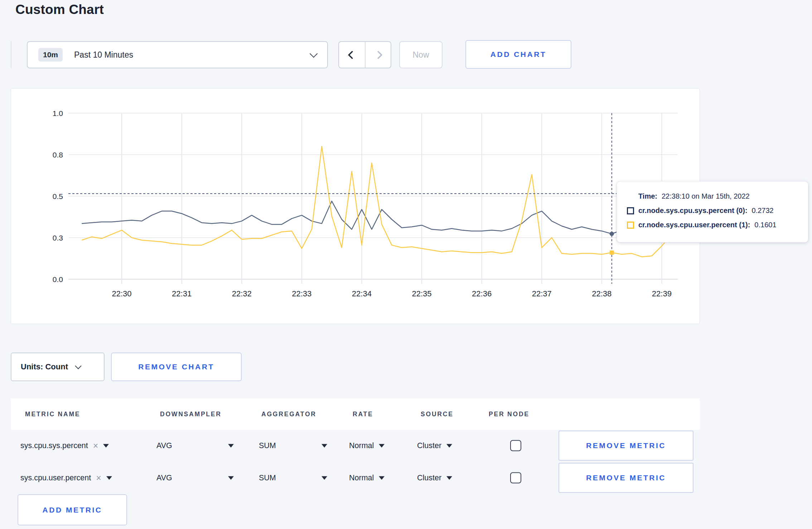 The image size is (812, 529). What do you see at coordinates (66, 478) in the screenshot?
I see `metric-name-select: sys.cpu.user.percent ×` at bounding box center [66, 478].